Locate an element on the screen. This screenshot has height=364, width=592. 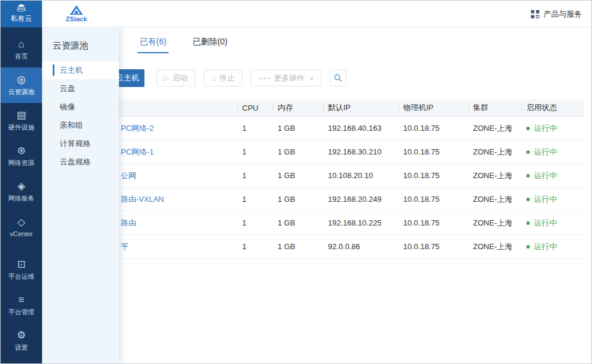
table-row: 路由-VXLAN 1 1 GB 192.168.20.249 10.0.18.7… is located at coordinates (318, 199).